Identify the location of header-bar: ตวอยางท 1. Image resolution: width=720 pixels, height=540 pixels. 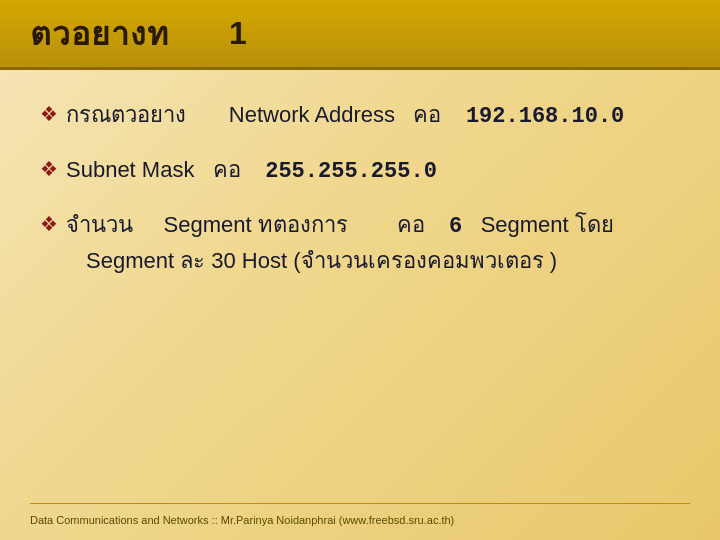
(360, 35).